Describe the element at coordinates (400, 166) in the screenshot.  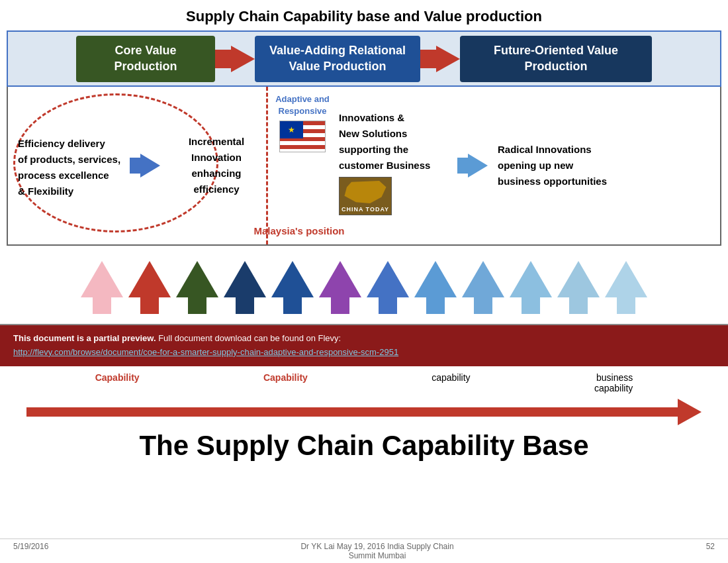
I see `col-innovations: Innovations & New Solutions supporting t…` at that location.